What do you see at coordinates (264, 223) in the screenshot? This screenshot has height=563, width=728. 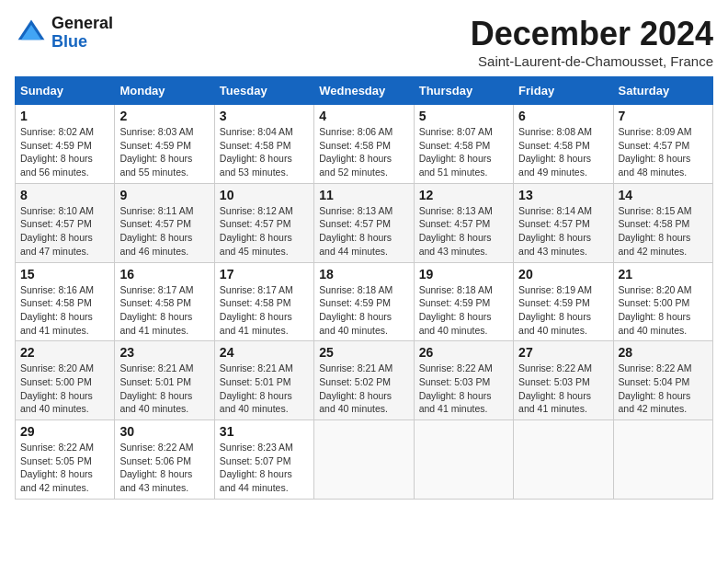 I see `calendar-cell: 10Sunrise: 8:12 AMSunset: 4:57 PMDayligh…` at bounding box center [264, 223].